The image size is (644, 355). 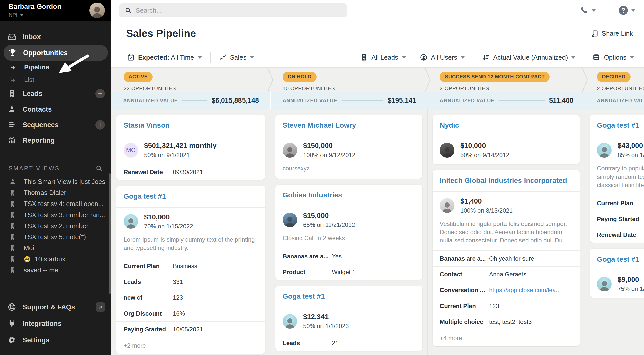 What do you see at coordinates (584, 10) in the screenshot?
I see `phone-icon` at bounding box center [584, 10].